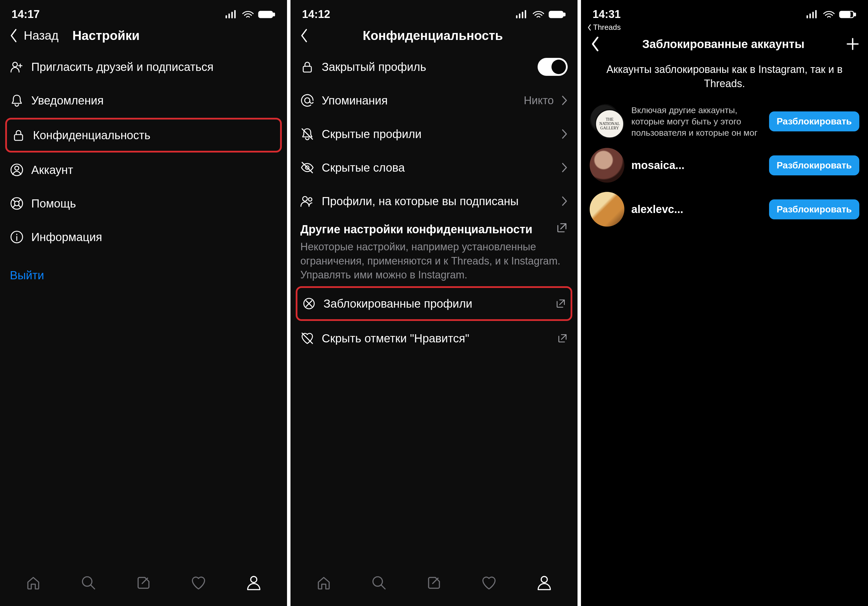 This screenshot has height=606, width=868. I want to click on row-label: Скрытые профили, so click(438, 134).